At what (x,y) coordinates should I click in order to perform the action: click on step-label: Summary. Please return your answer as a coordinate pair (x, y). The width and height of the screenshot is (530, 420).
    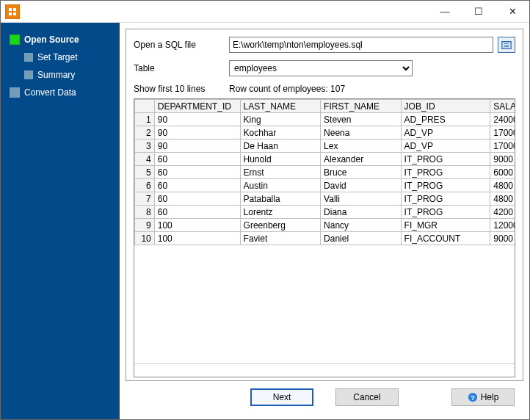
    Looking at the image, I should click on (56, 75).